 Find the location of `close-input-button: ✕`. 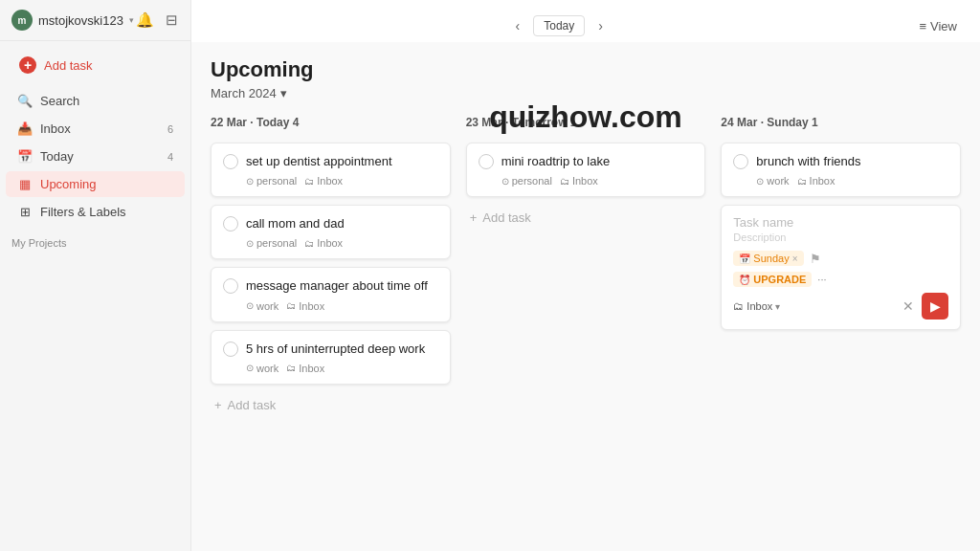

close-input-button: ✕ is located at coordinates (908, 306).